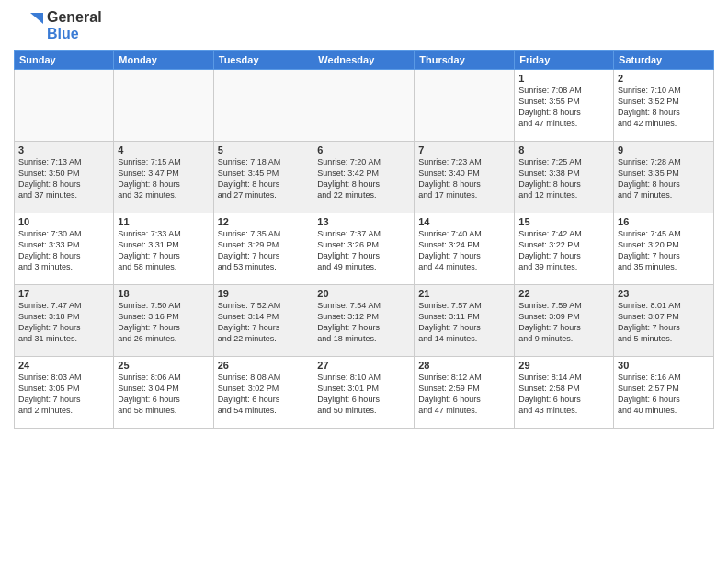 The image size is (728, 563). What do you see at coordinates (564, 293) in the screenshot?
I see `day-number: 22` at bounding box center [564, 293].